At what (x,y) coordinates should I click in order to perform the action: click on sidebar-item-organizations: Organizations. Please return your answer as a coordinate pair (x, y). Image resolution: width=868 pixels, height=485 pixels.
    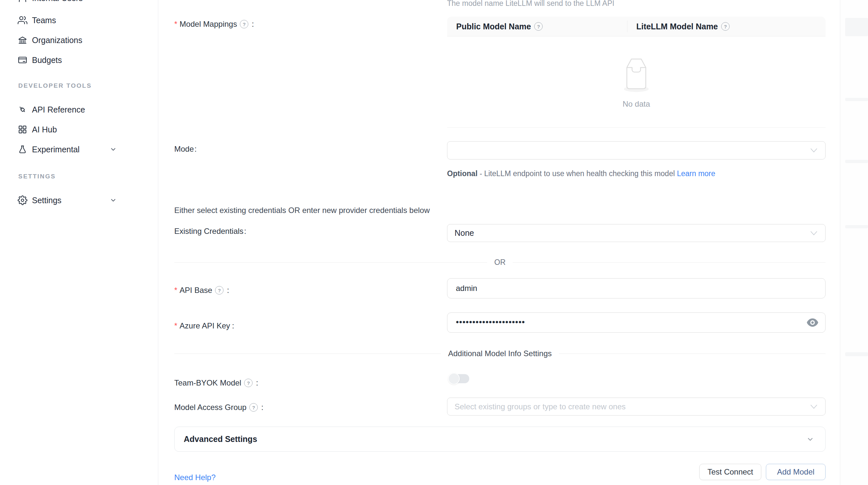
    Looking at the image, I should click on (79, 40).